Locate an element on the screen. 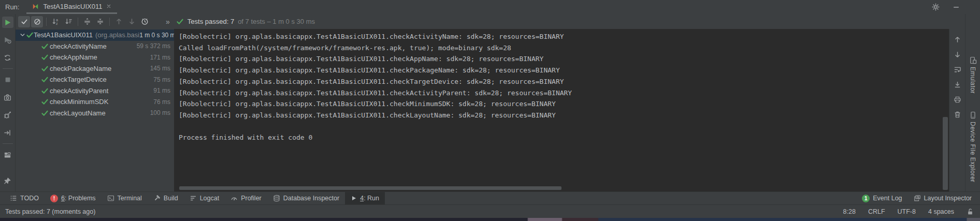 Image resolution: width=980 pixels, height=221 pixels. no-circle-icon is located at coordinates (37, 22).